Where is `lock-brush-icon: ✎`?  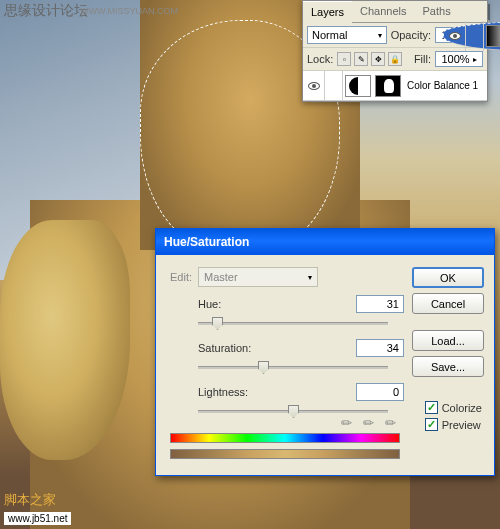 lock-brush-icon: ✎ is located at coordinates (361, 59).